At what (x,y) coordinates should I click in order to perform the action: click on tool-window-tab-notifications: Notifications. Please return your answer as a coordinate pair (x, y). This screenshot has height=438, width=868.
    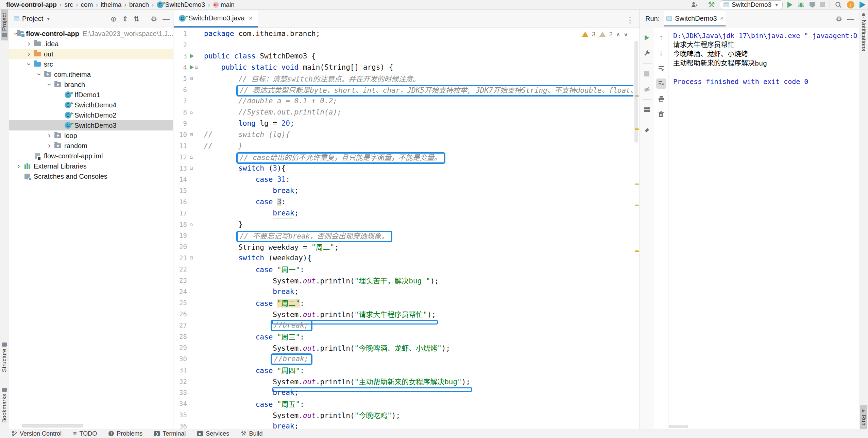
    Looking at the image, I should click on (864, 32).